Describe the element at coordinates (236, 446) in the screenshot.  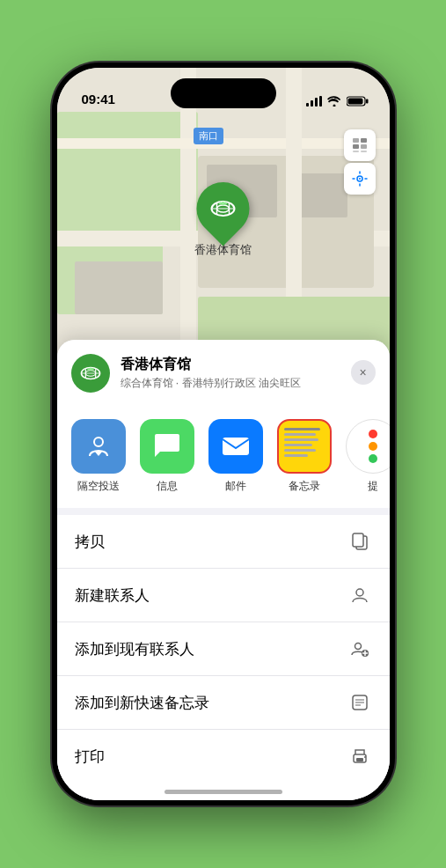
I see `mail-icon` at that location.